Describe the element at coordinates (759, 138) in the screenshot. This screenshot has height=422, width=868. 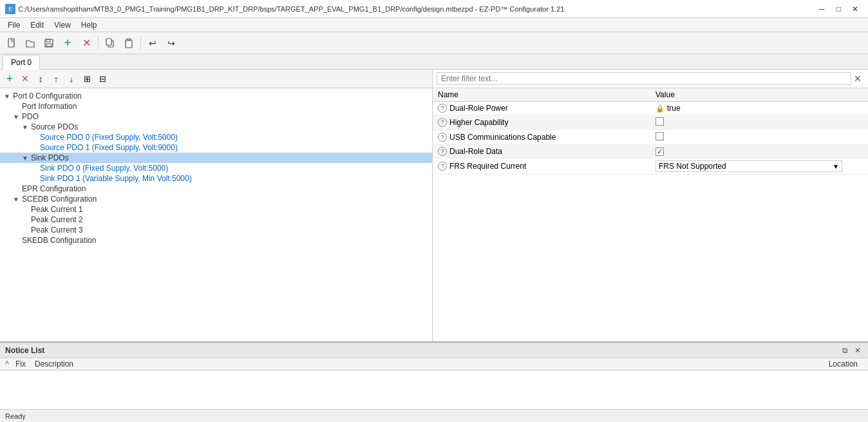
I see `prop-value-usb-comm` at that location.